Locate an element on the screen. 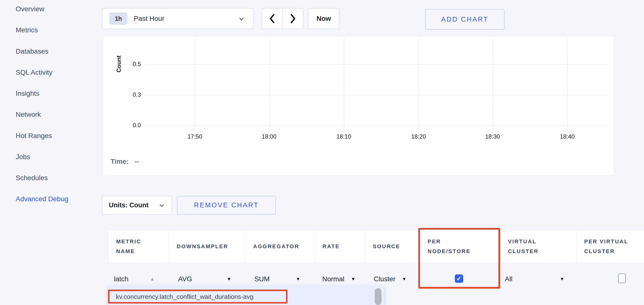 The width and height of the screenshot is (644, 305). sidebar-item-overview: Overview is located at coordinates (30, 9).